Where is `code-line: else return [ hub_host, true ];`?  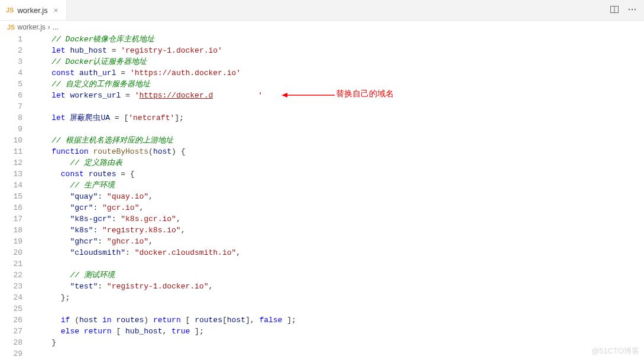
code-line: else return [ hub_host, true ]; is located at coordinates (338, 331).